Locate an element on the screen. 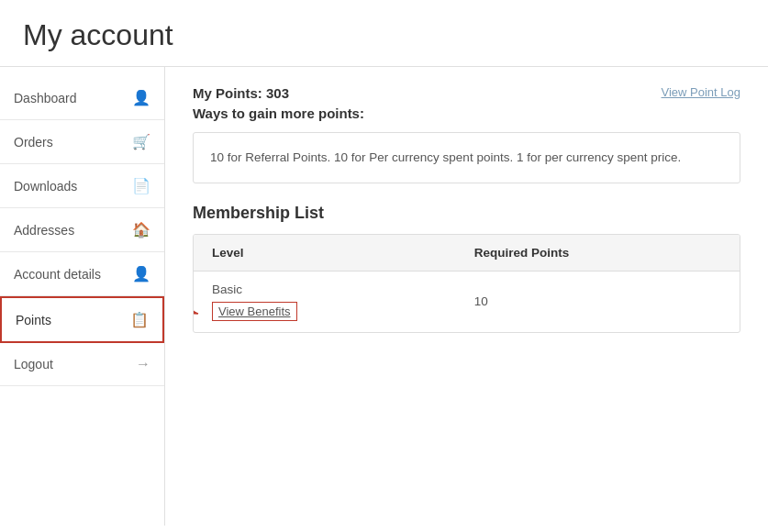 This screenshot has height=532, width=768. table-row: Basic View Benefits is located at coordinates (466, 301).